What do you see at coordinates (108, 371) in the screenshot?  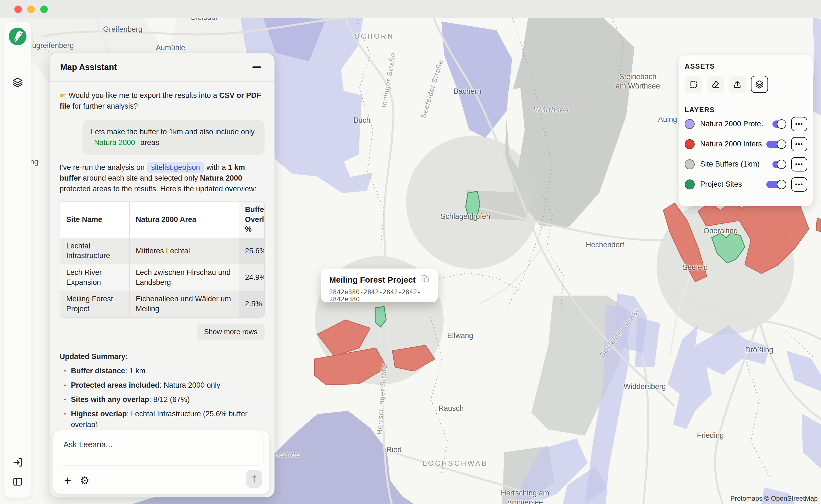 I see `bullet-text: Buffer distance: 1 km` at bounding box center [108, 371].